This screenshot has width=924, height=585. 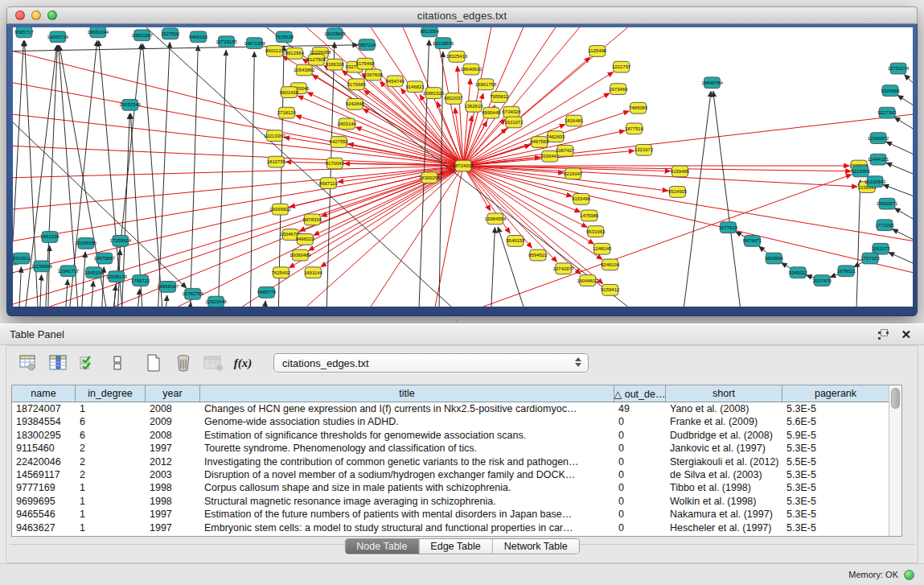 What do you see at coordinates (574, 121) in the screenshot?
I see `network-node: 1816481` at bounding box center [574, 121].